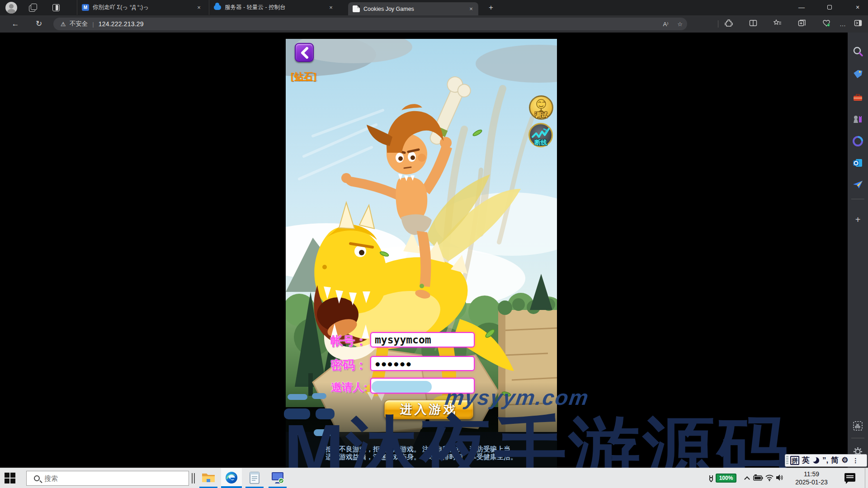 This screenshot has height=488, width=868. What do you see at coordinates (278, 478) in the screenshot?
I see `taskbar-remote-desktop` at bounding box center [278, 478].